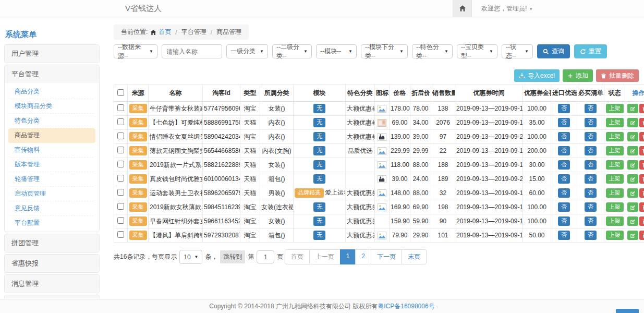 This screenshot has height=313, width=644. I want to click on sidebar-section-header-0: 用户管理, so click(52, 54).